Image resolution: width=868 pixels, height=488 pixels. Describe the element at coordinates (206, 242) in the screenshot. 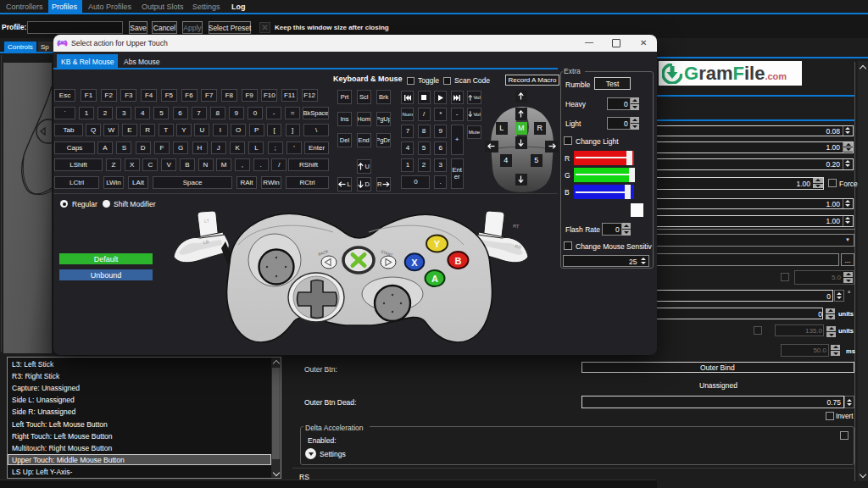

I see `svg-text: LB` at that location.